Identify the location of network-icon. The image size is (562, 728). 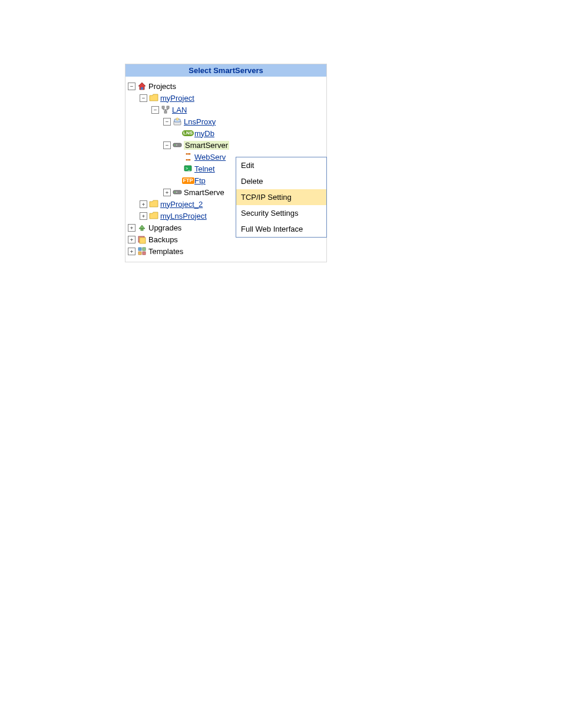
(166, 110).